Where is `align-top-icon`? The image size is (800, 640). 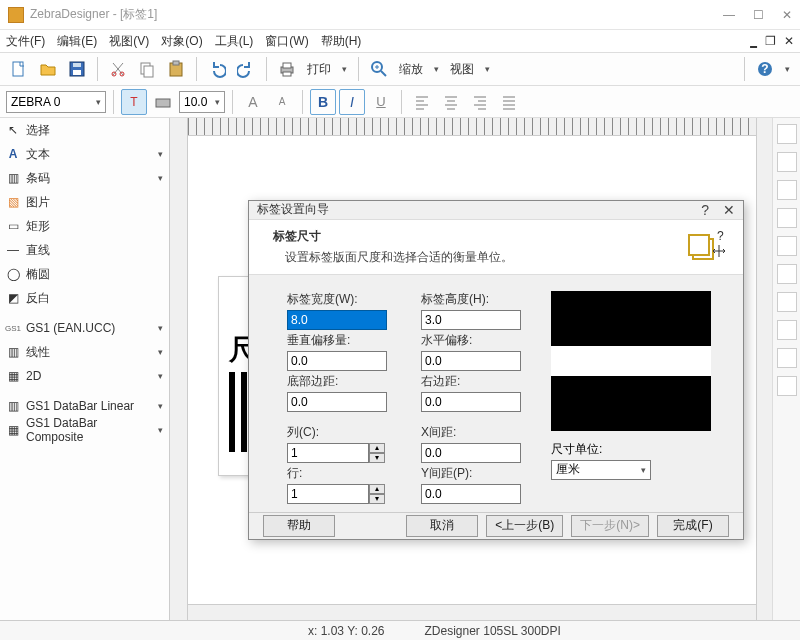
align-top-icon is located at coordinates (787, 134).